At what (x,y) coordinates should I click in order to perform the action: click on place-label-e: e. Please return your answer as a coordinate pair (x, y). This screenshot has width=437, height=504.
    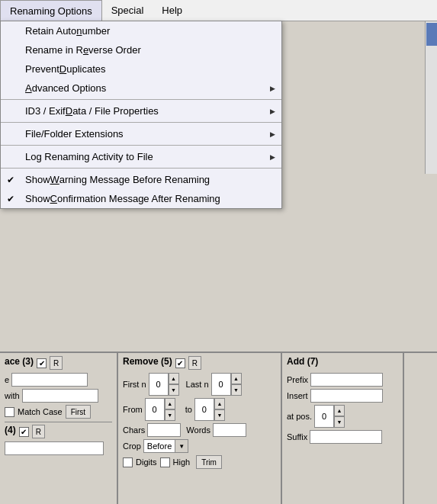
    Looking at the image, I should click on (7, 380).